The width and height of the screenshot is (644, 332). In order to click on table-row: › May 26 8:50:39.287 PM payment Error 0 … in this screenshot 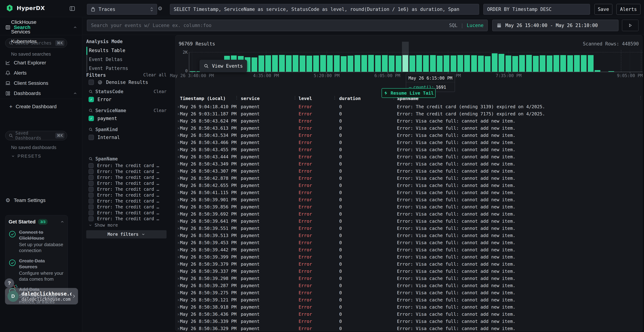, I will do `click(409, 286)`.